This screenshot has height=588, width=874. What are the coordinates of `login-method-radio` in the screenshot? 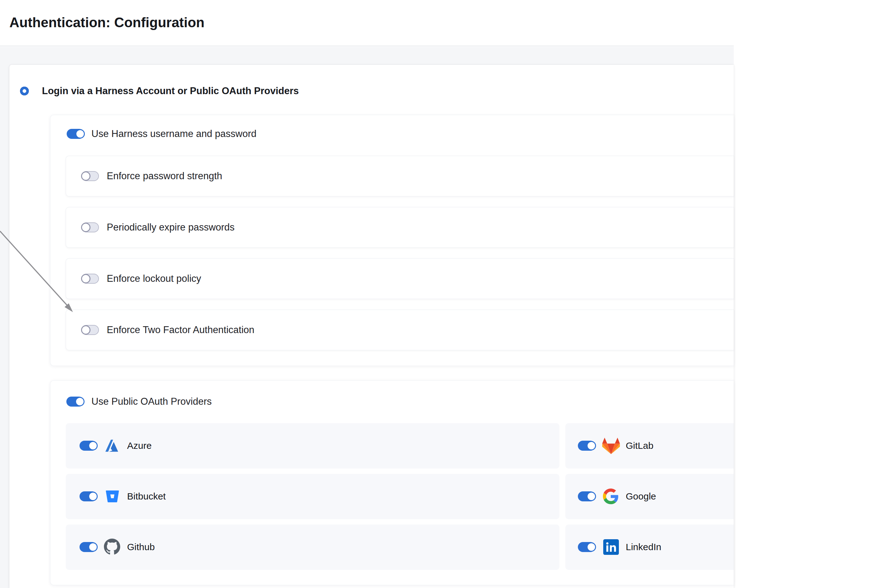 It's located at (24, 91).